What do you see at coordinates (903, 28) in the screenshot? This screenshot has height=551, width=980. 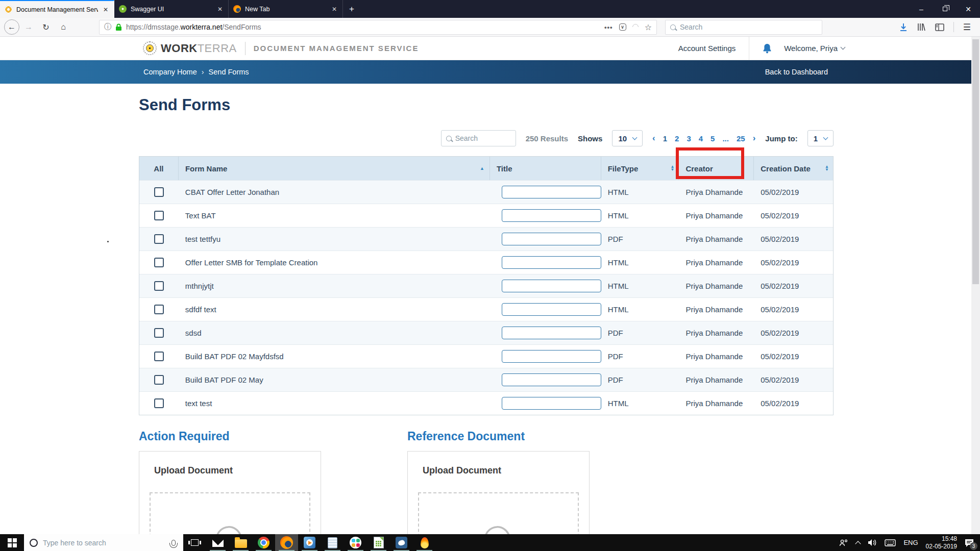 I see `downloads-icon` at bounding box center [903, 28].